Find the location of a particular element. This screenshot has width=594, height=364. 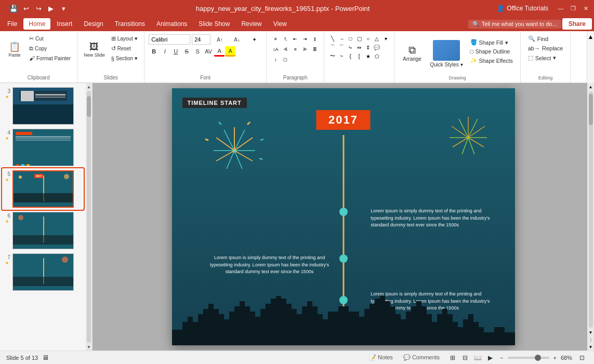

cut-button: ✂ Cut is located at coordinates (50, 38).